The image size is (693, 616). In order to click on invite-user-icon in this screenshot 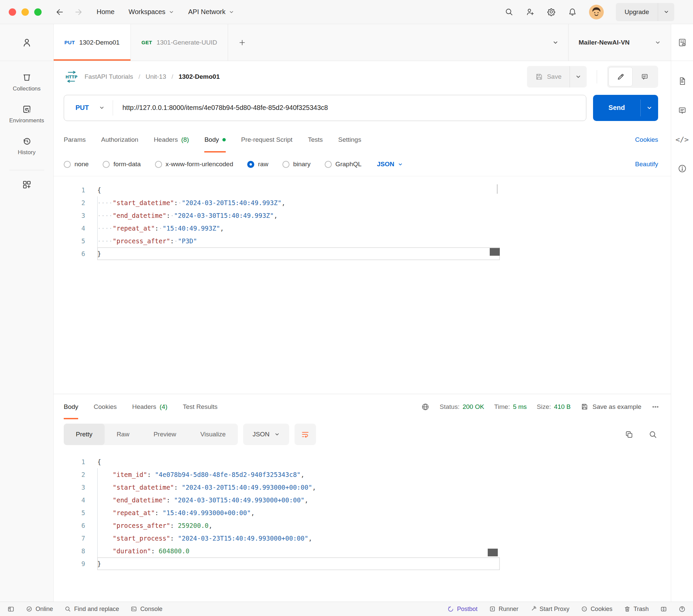, I will do `click(530, 12)`.